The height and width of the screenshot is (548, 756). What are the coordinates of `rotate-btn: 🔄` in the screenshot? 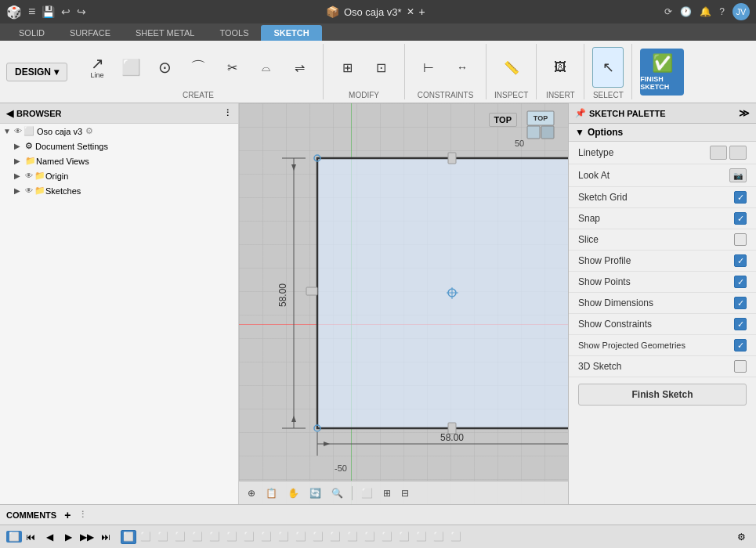 It's located at (315, 493).